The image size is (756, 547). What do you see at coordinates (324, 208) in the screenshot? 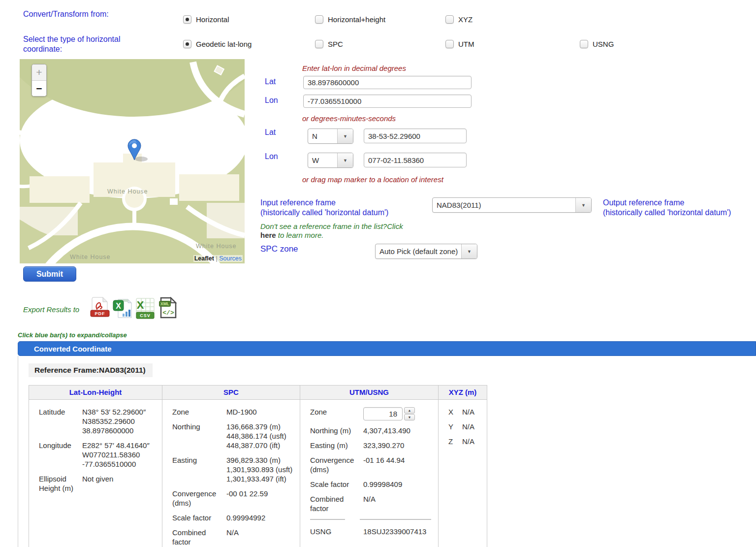
I see `input-reference-frame-label: Input reference frame (historically call…` at bounding box center [324, 208].